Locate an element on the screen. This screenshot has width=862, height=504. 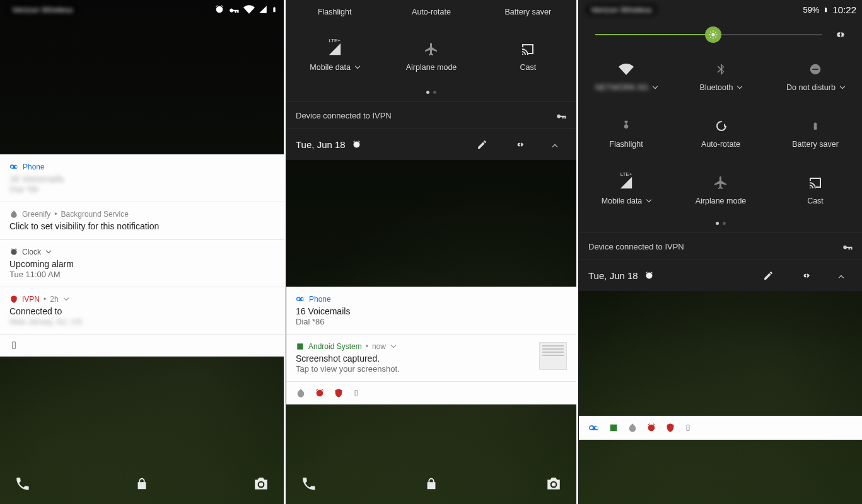
screenshot-thumbnail is located at coordinates (553, 356).